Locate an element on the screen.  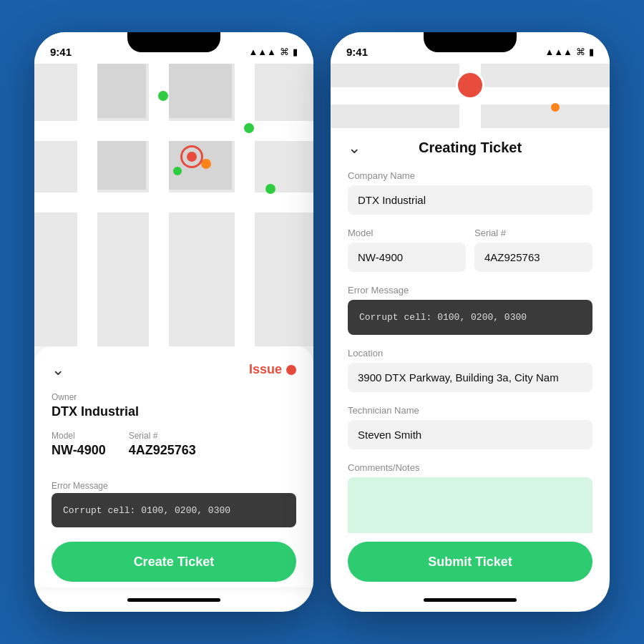
owner-value: DTX Industrial is located at coordinates (174, 412).